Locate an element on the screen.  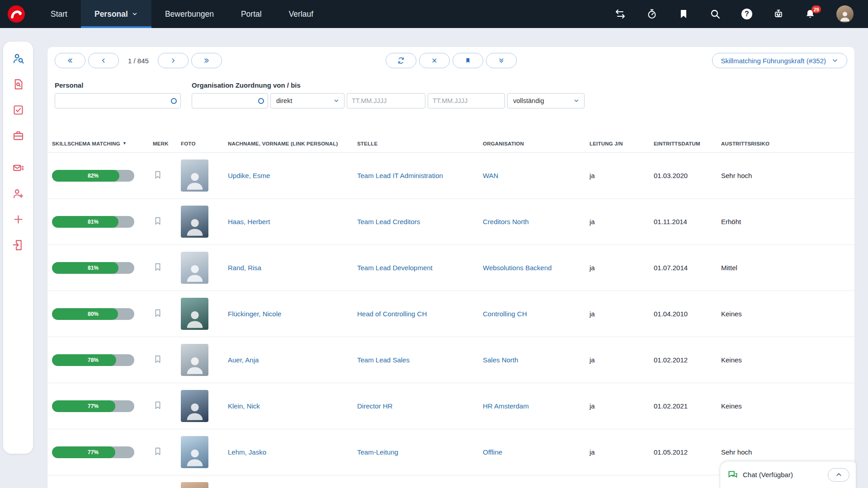
user-avatar is located at coordinates (845, 14).